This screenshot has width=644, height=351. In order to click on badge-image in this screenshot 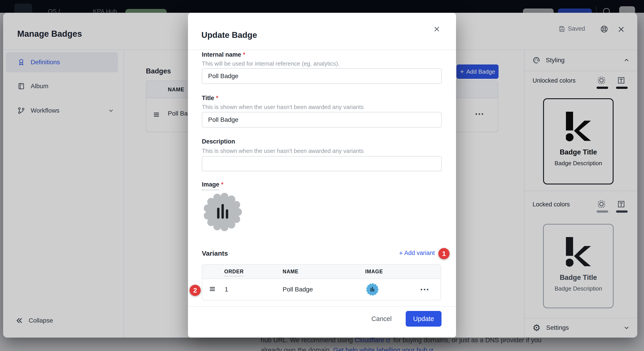, I will do `click(222, 212)`.